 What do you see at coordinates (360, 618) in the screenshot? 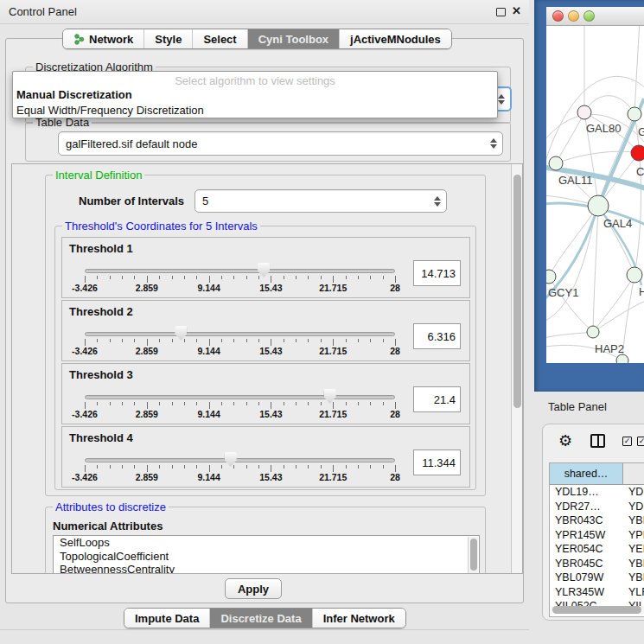
I see `tab-infer-network: Infer Network` at bounding box center [360, 618].